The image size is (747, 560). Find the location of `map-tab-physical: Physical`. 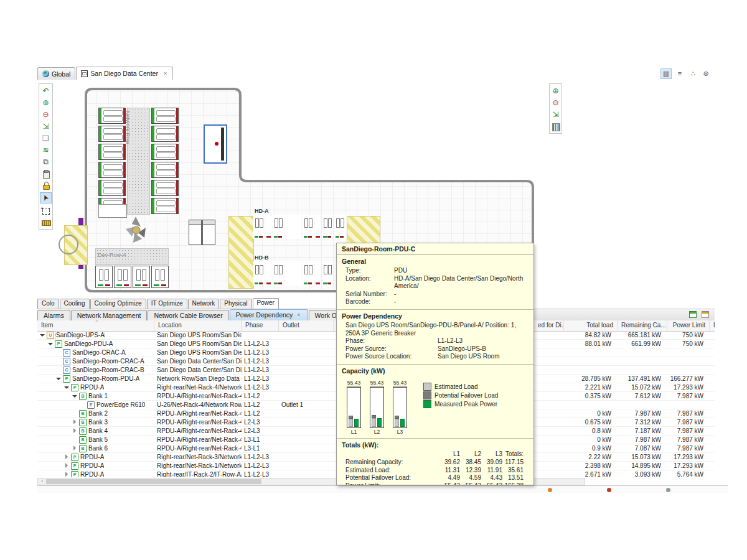

map-tab-physical: Physical is located at coordinates (235, 304).